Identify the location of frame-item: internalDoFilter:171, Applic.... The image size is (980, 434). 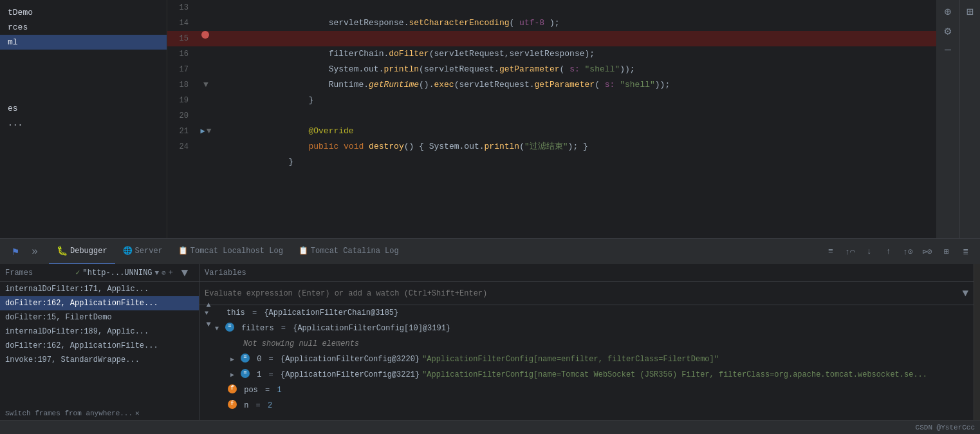
(99, 289).